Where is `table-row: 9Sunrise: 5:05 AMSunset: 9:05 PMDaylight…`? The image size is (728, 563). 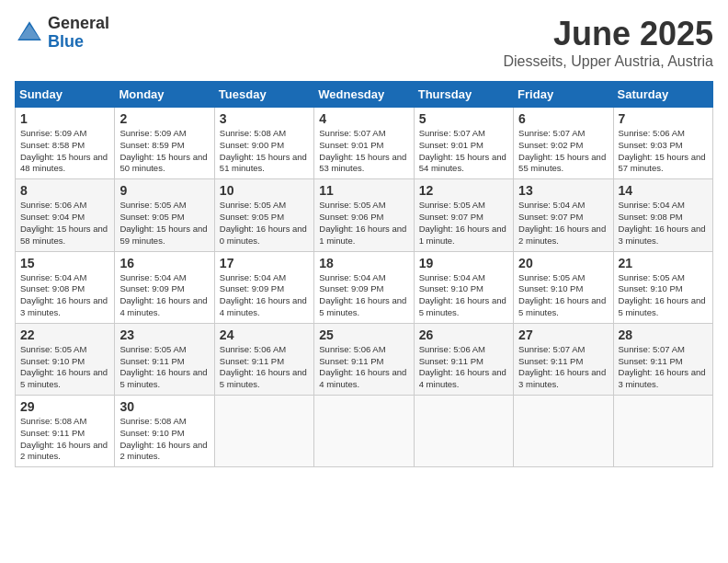 table-row: 9Sunrise: 5:05 AMSunset: 9:05 PMDaylight… is located at coordinates (165, 215).